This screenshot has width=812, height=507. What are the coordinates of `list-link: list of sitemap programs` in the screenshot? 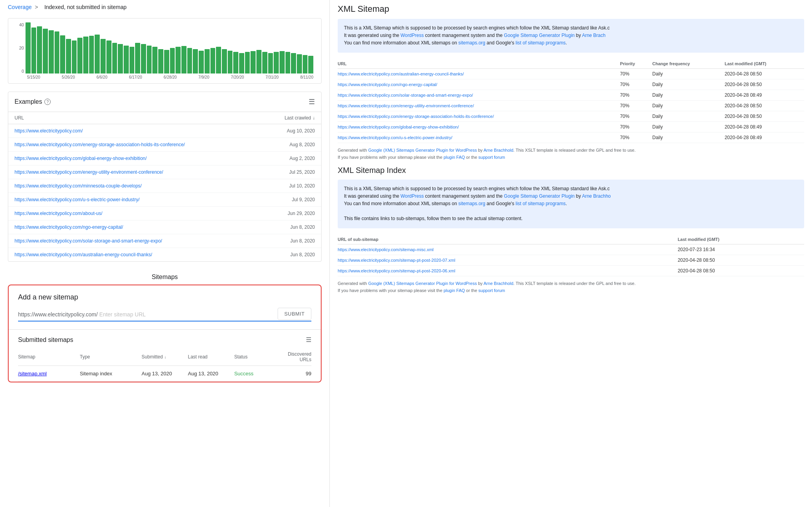 It's located at (540, 43).